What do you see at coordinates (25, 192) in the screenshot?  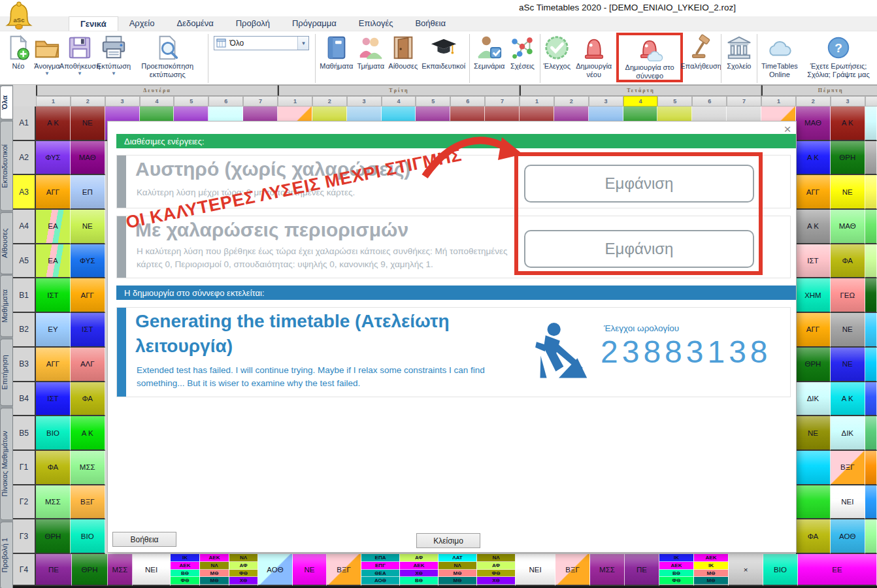 I see `row-header-A3: A3` at bounding box center [25, 192].